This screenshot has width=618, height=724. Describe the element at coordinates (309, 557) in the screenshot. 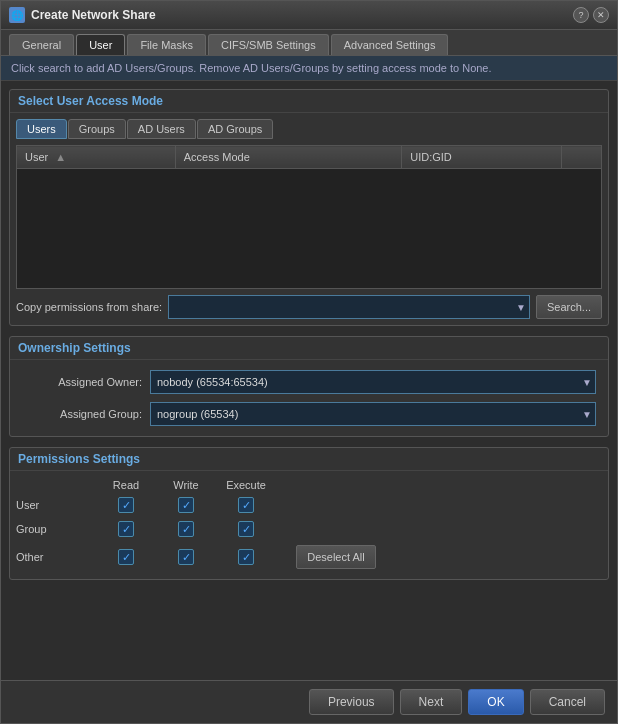

I see `perms-other-row: Other ✓ ✓` at that location.